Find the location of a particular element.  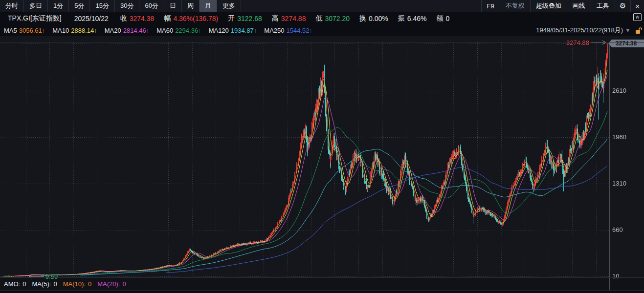

amo-readout: AMO:0 is located at coordinates (15, 284).